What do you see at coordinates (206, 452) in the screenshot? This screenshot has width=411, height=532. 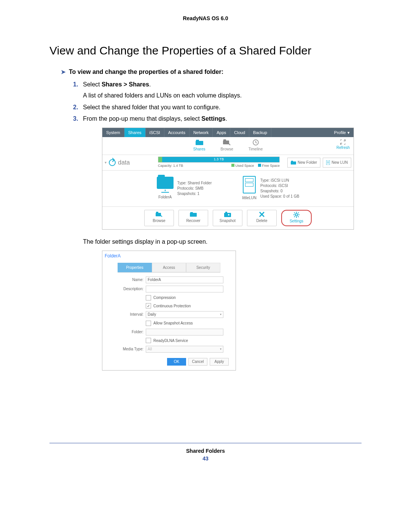 I see `page-footer: Shared Folders 43` at bounding box center [206, 452].